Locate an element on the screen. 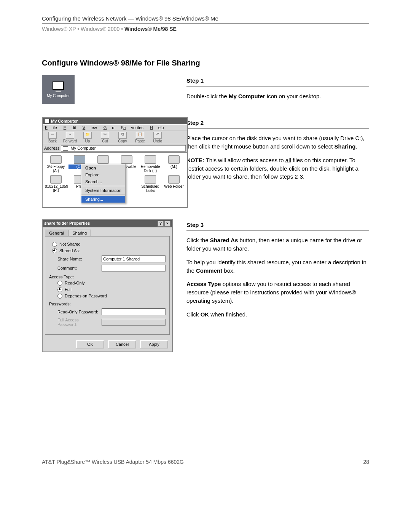 Image resolution: width=411 pixels, height=532 pixels. radio-shared-as: Shared As: is located at coordinates (109, 251).